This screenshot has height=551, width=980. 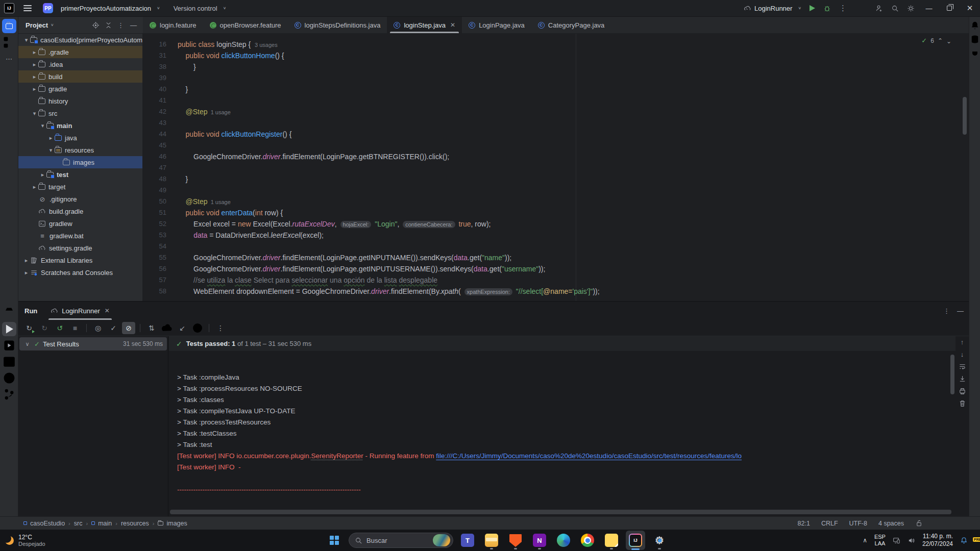 I want to click on collapse-all-icon, so click(x=108, y=26).